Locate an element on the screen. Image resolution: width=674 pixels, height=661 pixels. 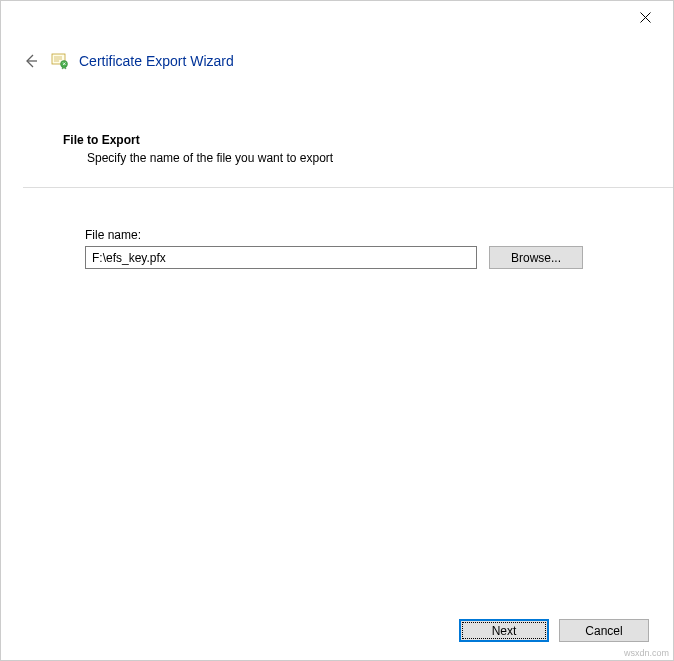
watermark: wsxdn.com is located at coordinates (646, 653).